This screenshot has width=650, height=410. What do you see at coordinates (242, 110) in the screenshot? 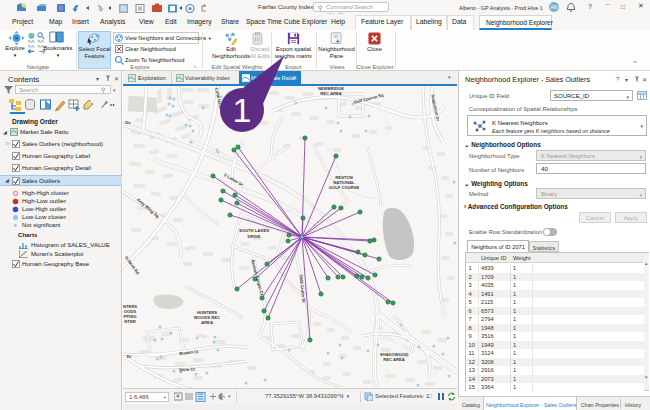
I see `svg-text: 1` at bounding box center [242, 110].